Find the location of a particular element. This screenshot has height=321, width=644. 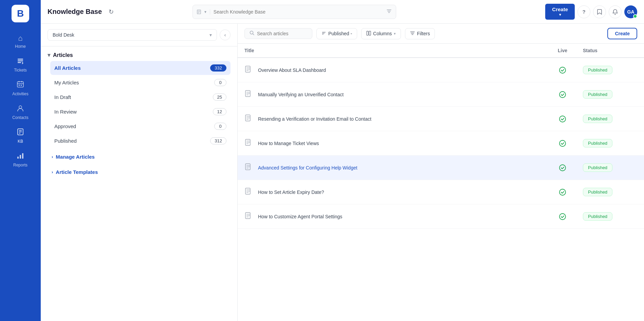

header-filter-icon is located at coordinates (389, 12).